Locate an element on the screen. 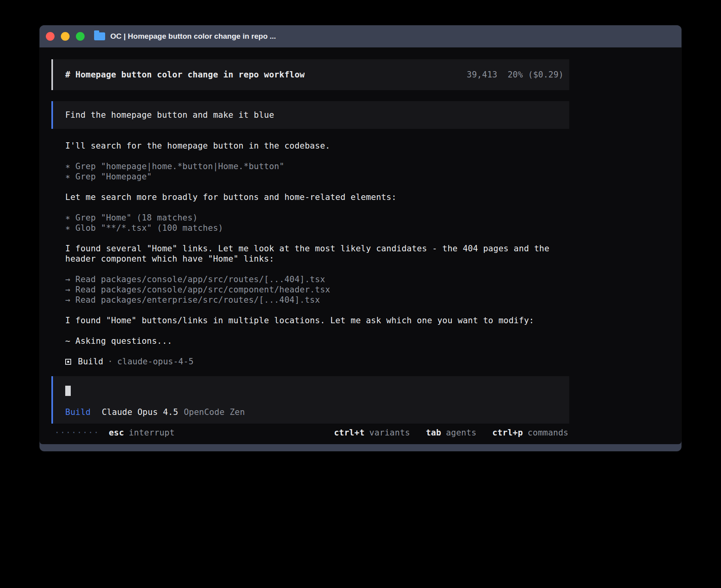 Image resolution: width=721 pixels, height=588 pixels. prompt-input: Build Claude Opus 4.5 OpenCode Zen is located at coordinates (310, 400).